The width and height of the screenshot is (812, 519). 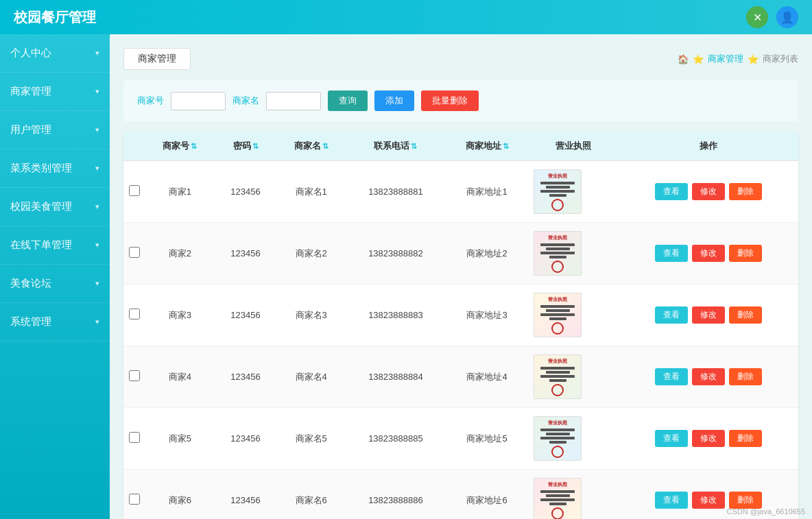 What do you see at coordinates (708, 377) in the screenshot?
I see `row-ops-3: 查看 修改 删除` at bounding box center [708, 377].